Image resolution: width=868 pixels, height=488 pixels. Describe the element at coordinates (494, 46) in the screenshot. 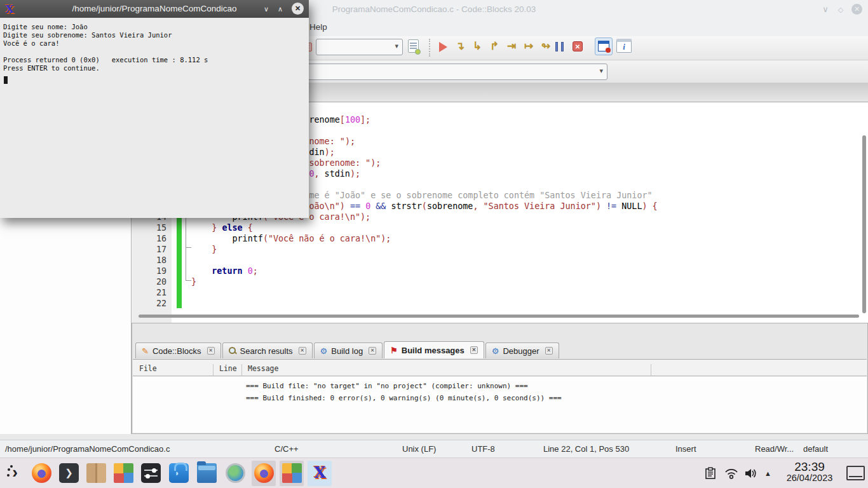

I see `step-into-icon: ↱` at that location.